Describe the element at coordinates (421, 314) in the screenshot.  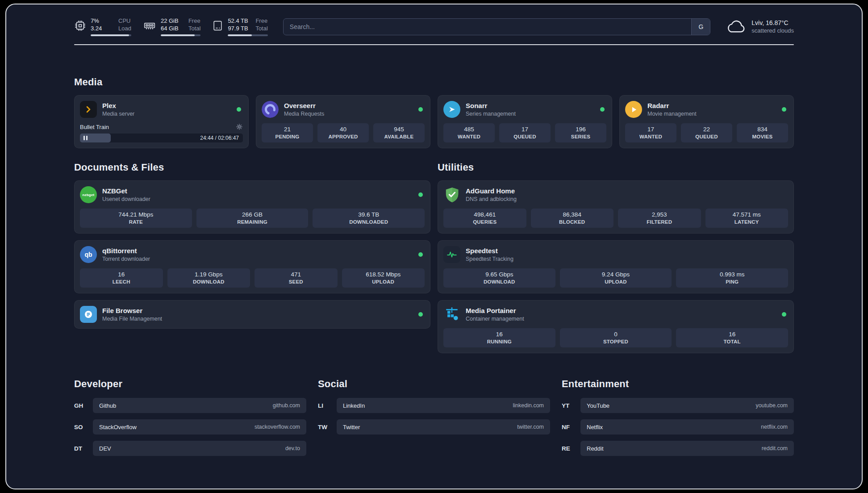
I see `status-online-dot` at that location.